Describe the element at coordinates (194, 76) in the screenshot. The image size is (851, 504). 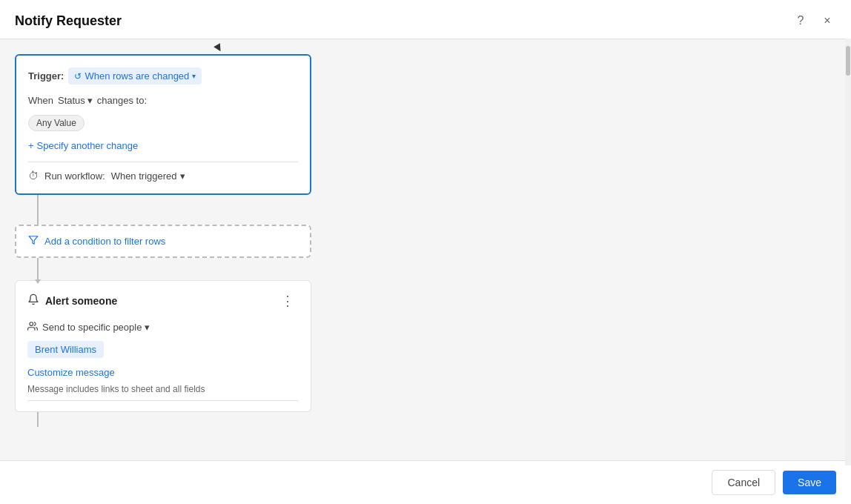
I see `trigger-chevron-icon: ▾` at that location.